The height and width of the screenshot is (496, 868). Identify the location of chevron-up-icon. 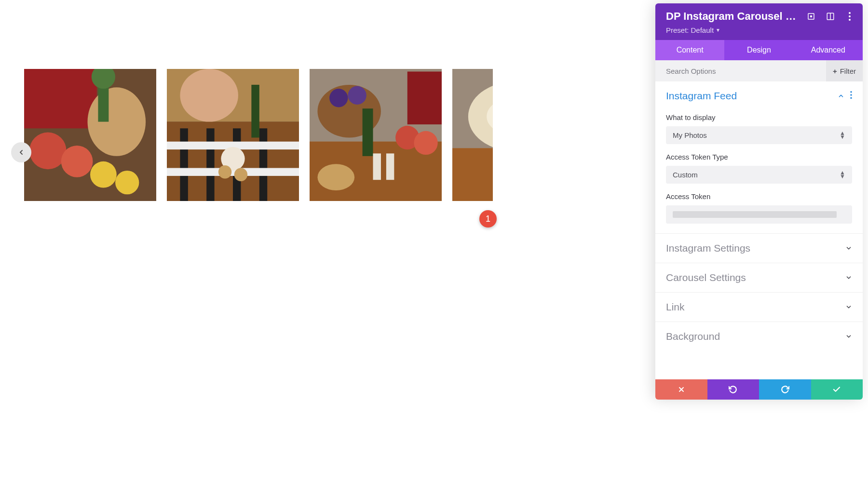
(841, 96).